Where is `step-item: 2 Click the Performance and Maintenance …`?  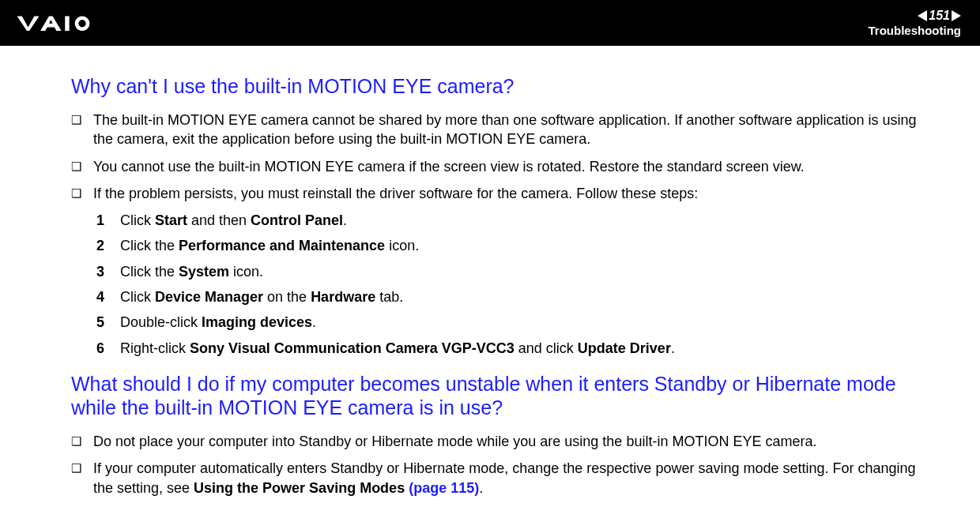
step-item: 2 Click the Performance and Maintenance … is located at coordinates (516, 246).